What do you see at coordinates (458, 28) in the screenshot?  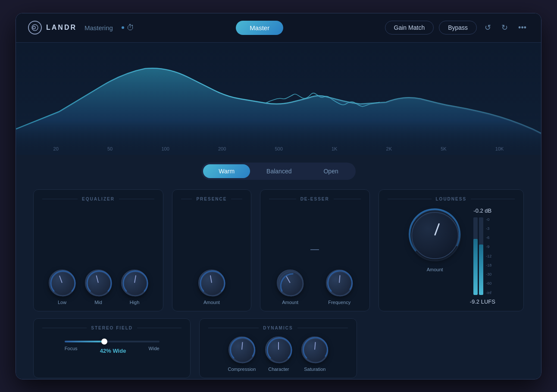 I see `bypass-button: Bypass` at bounding box center [458, 28].